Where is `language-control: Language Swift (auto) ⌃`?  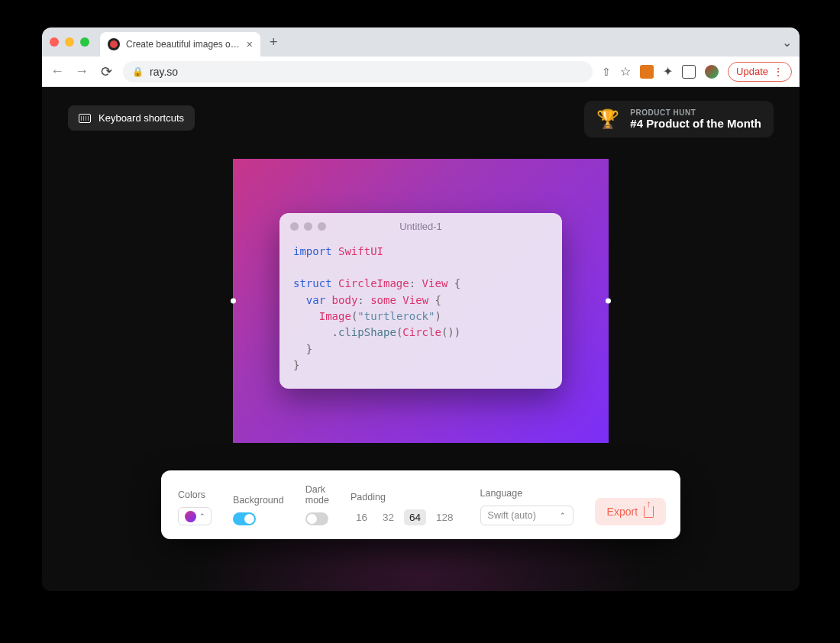
language-control: Language Swift (auto) ⌃ is located at coordinates (527, 507).